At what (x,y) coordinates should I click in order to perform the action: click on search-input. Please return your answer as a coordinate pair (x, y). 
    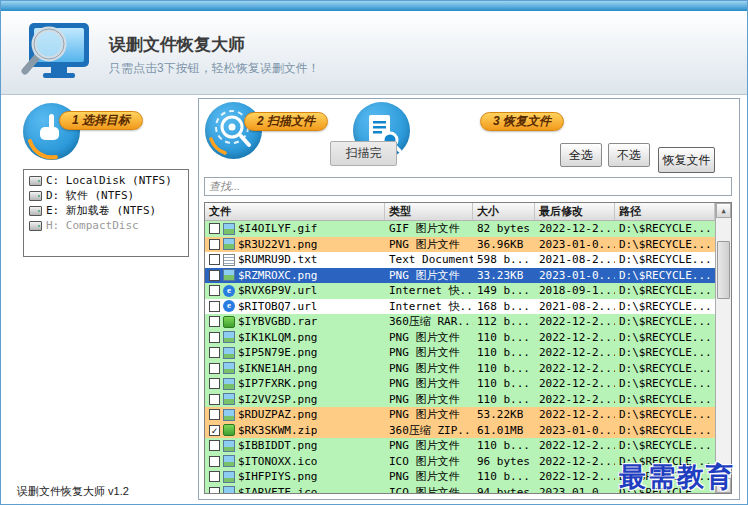
    Looking at the image, I should click on (468, 186).